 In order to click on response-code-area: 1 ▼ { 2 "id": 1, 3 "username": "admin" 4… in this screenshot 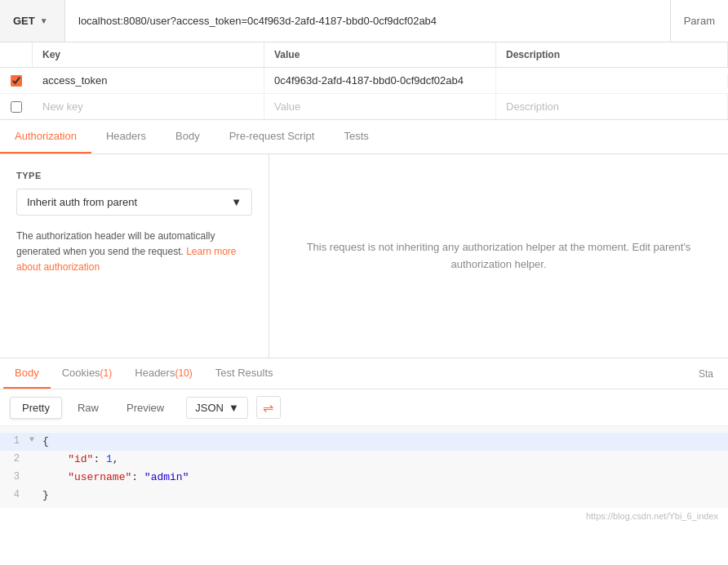, I will do `click(364, 467)`.